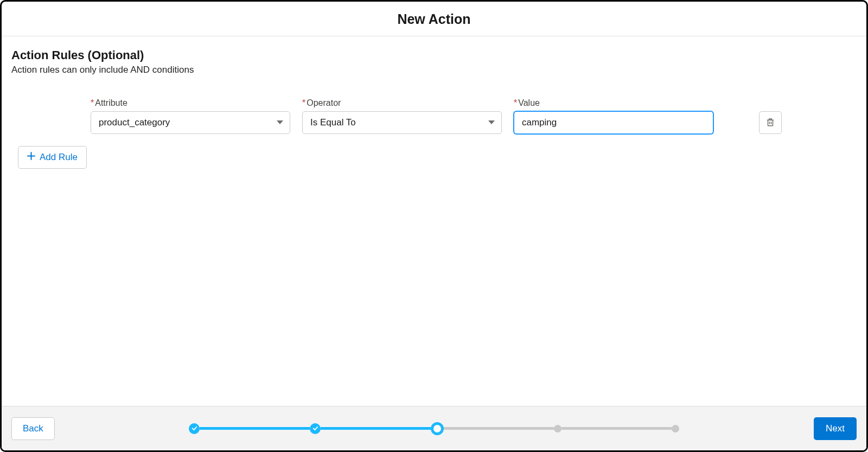  Describe the element at coordinates (190, 123) in the screenshot. I see `attribute-value: product_category` at that location.